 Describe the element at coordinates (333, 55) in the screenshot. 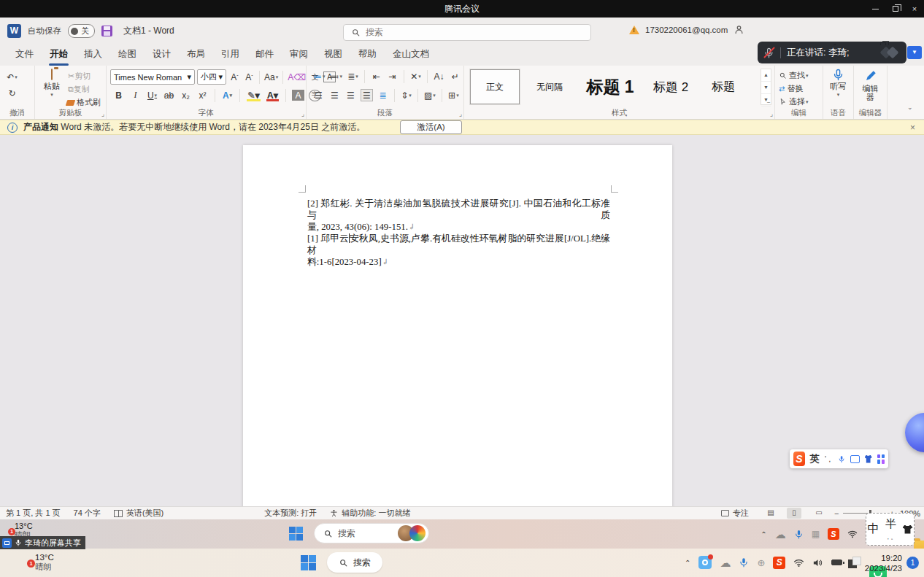

I see `tab-view: 视图` at that location.